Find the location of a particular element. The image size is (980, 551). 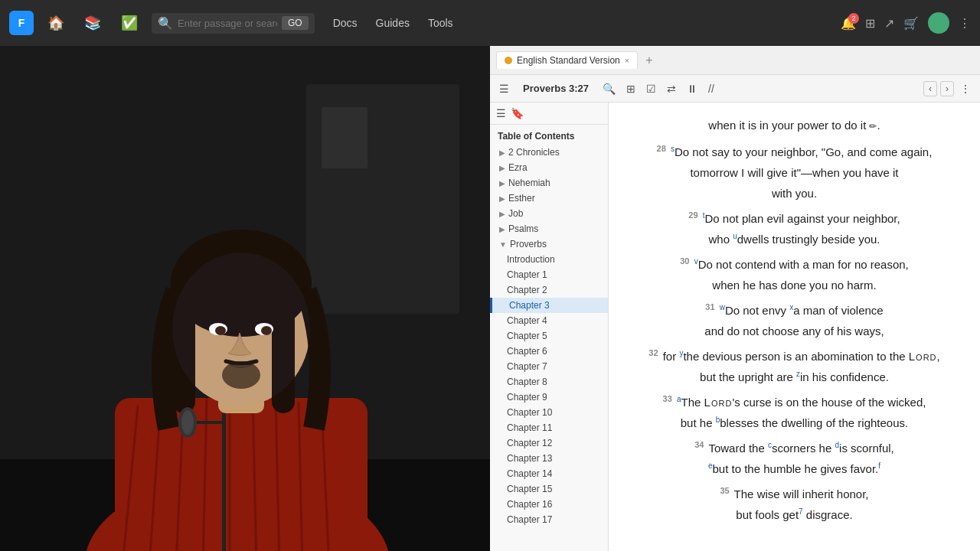

verse-ref-y: y is located at coordinates (681, 354).